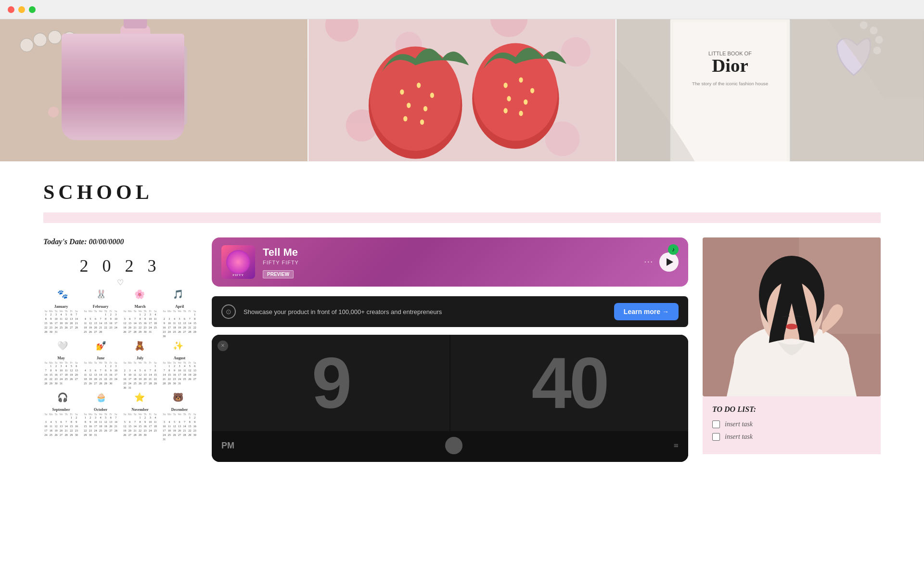 The image size is (924, 578). Describe the element at coordinates (425, 312) in the screenshot. I see `ad-description: Showcase your product in front of 100,00…` at that location.